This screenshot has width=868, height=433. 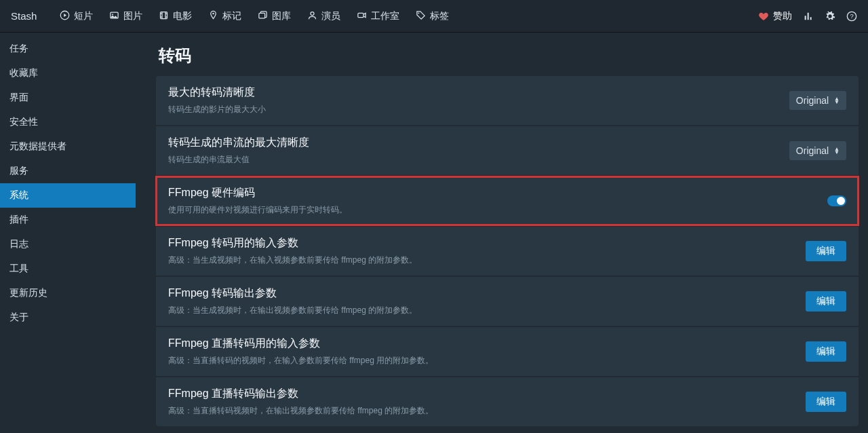 What do you see at coordinates (24, 16) in the screenshot?
I see `brand-logo: Stash` at bounding box center [24, 16].